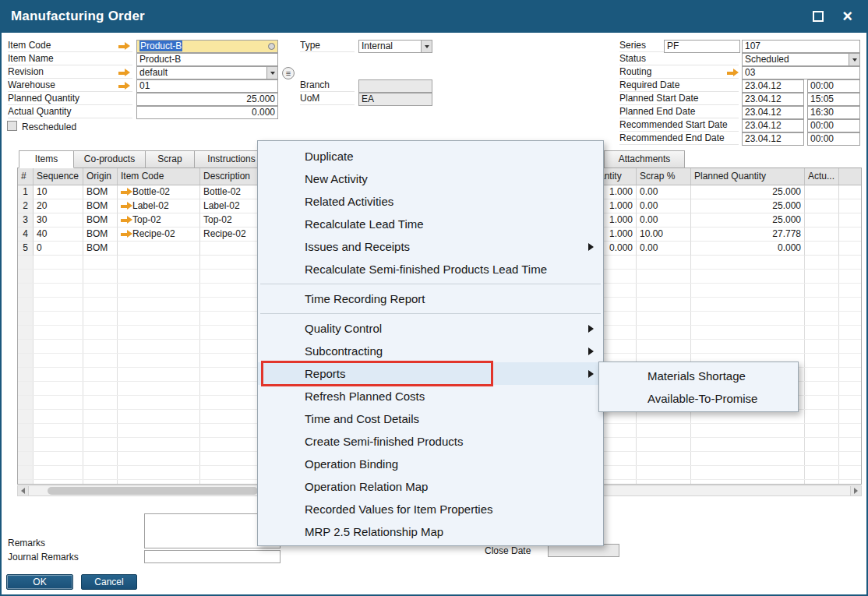 The image size is (868, 596). I want to click on window-titlebar: Manufacturing Order ×, so click(434, 16).